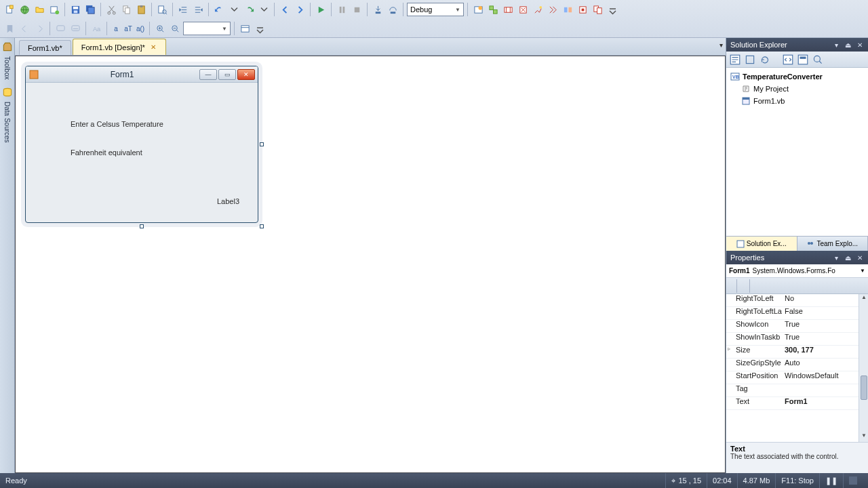  I want to click on layout-icon, so click(245, 28).